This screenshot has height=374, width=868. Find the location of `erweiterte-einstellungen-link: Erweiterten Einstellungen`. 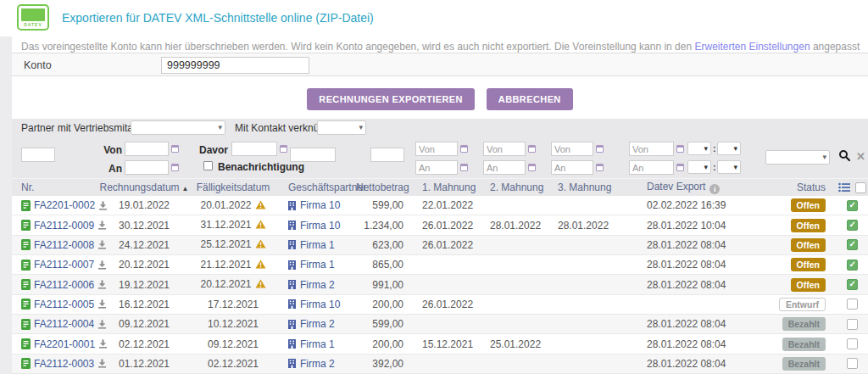

erweiterte-einstellungen-link: Erweiterten Einstellungen is located at coordinates (752, 47).